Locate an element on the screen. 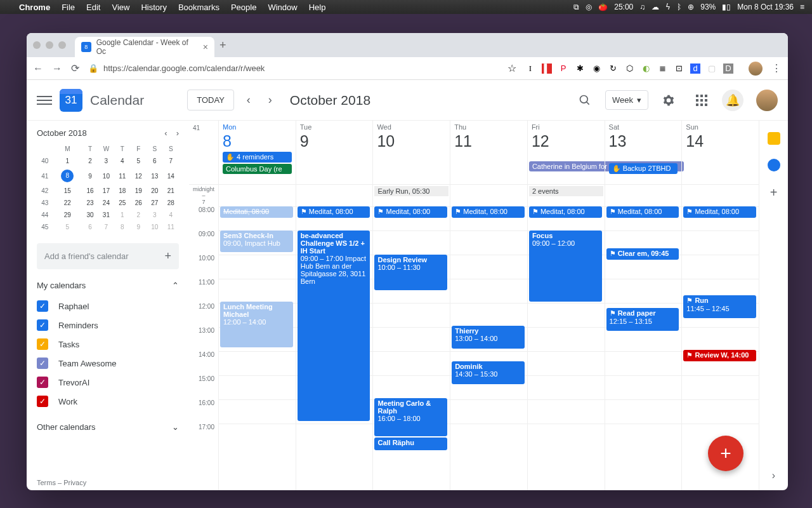 The image size is (812, 508). menu-edit: Edit is located at coordinates (93, 8).